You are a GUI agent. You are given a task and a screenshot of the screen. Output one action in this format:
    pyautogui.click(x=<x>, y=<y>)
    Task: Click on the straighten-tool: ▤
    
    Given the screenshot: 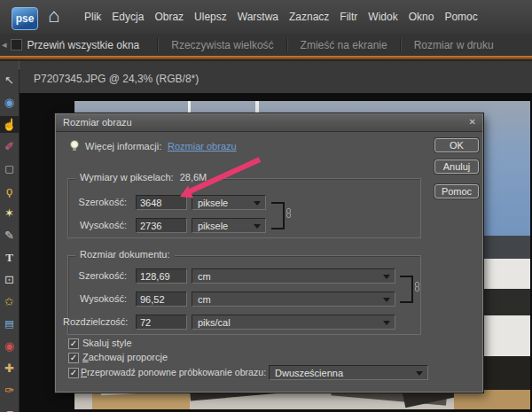 What is the action you would take?
    pyautogui.click(x=10, y=324)
    